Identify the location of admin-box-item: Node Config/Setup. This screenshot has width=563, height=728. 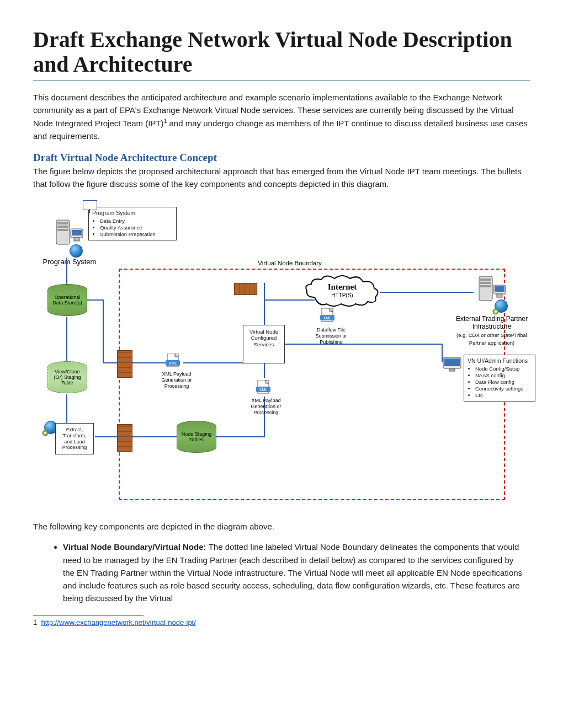
(503, 369).